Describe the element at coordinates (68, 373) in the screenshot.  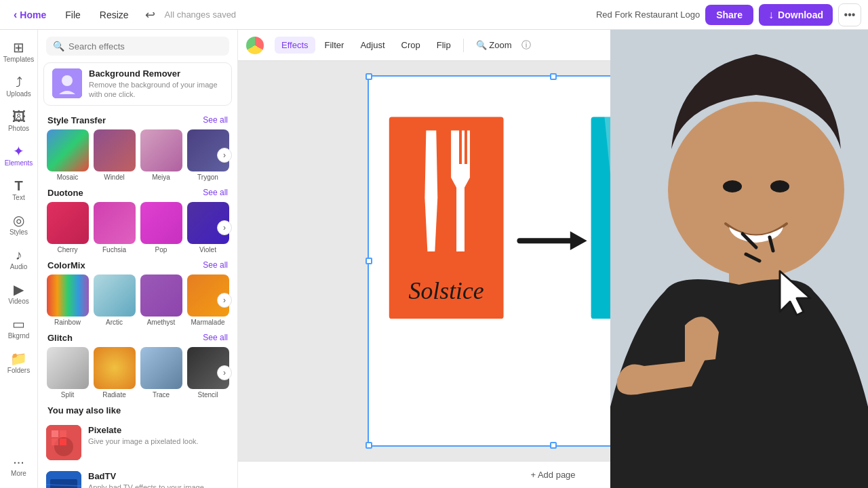
I see `glitch-item-split: Split` at that location.